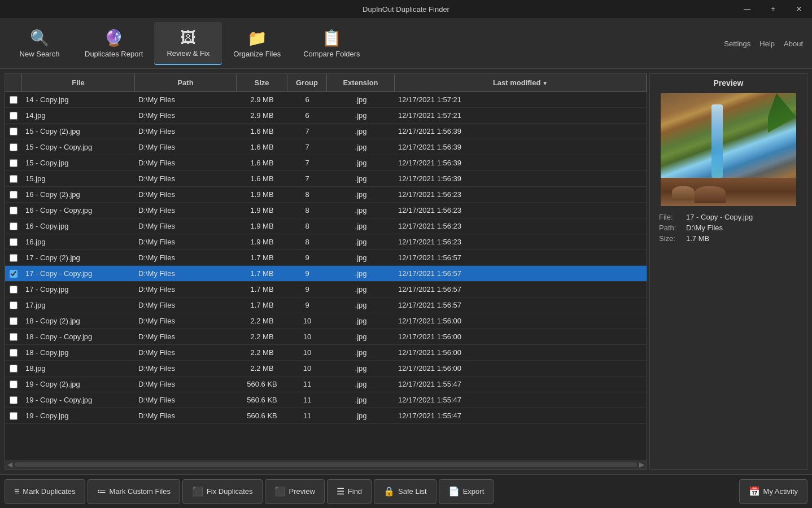 This screenshot has width=812, height=508. I want to click on table-row: 15 - Copy - Copy.jpg D:\My Files 1.6 MB …, so click(326, 147).